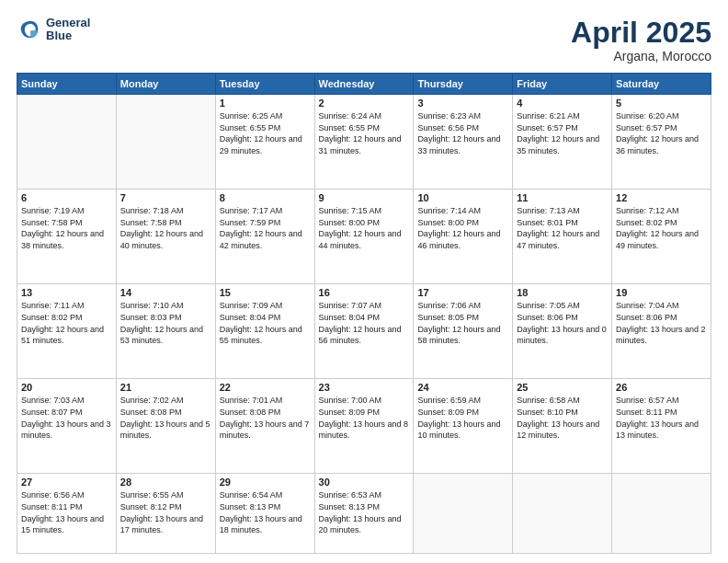 The width and height of the screenshot is (728, 563). What do you see at coordinates (68, 23) in the screenshot?
I see `logo-line1: General` at bounding box center [68, 23].